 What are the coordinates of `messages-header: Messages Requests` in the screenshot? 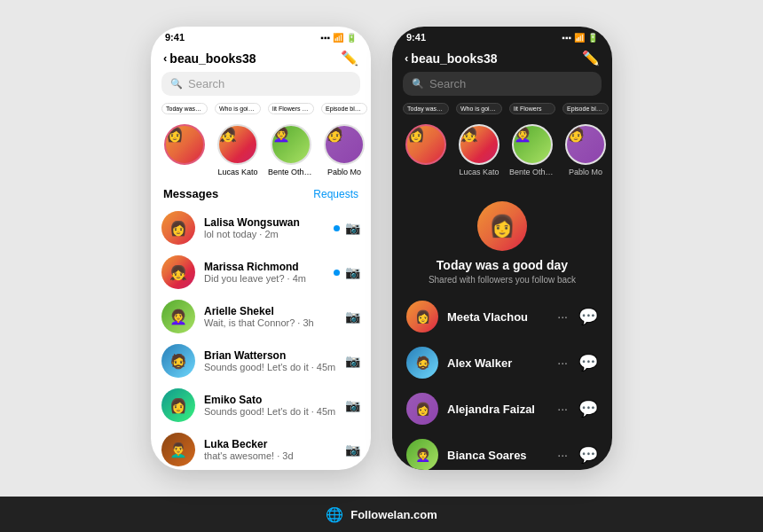 It's located at (261, 195).